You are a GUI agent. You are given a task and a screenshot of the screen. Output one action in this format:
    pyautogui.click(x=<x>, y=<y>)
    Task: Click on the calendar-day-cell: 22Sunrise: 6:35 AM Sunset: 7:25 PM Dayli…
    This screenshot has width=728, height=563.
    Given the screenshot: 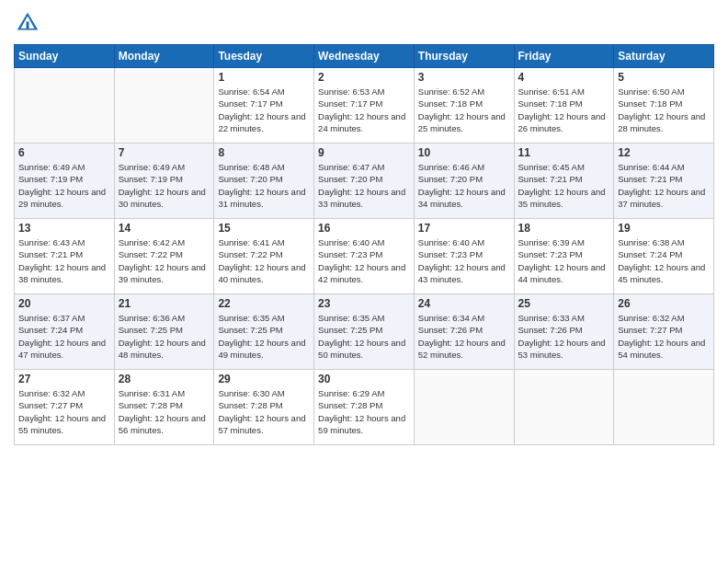 What is the action you would take?
    pyautogui.click(x=265, y=332)
    